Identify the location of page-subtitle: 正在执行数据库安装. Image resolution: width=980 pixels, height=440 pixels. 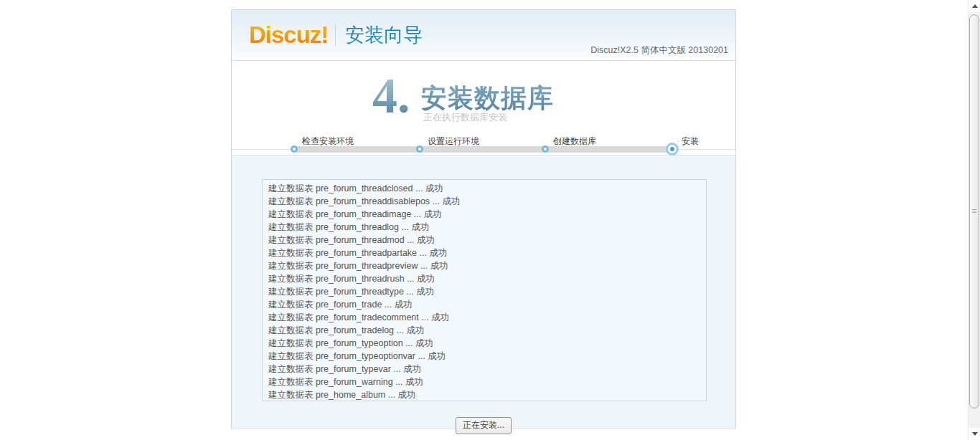
(465, 118).